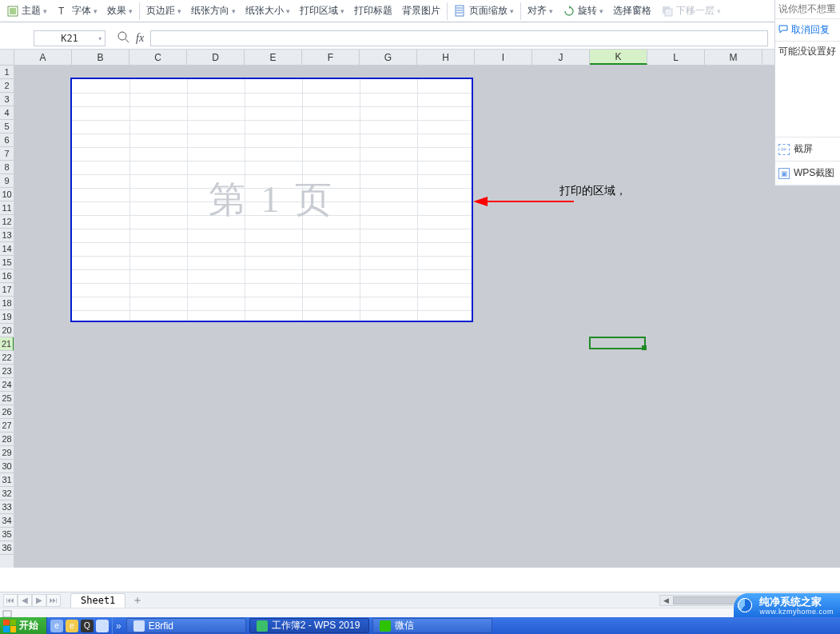 This screenshot has width=840, height=634. Describe the element at coordinates (6, 480) in the screenshot. I see `row-header: 31` at that location.